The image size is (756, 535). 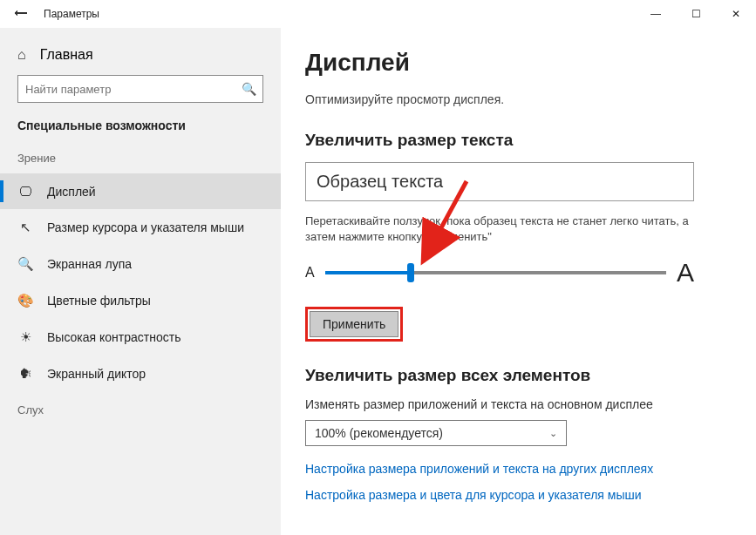 What do you see at coordinates (140, 227) in the screenshot?
I see `sidebar-item-cursor: ↖ Размер курсора и указателя мыши` at bounding box center [140, 227].